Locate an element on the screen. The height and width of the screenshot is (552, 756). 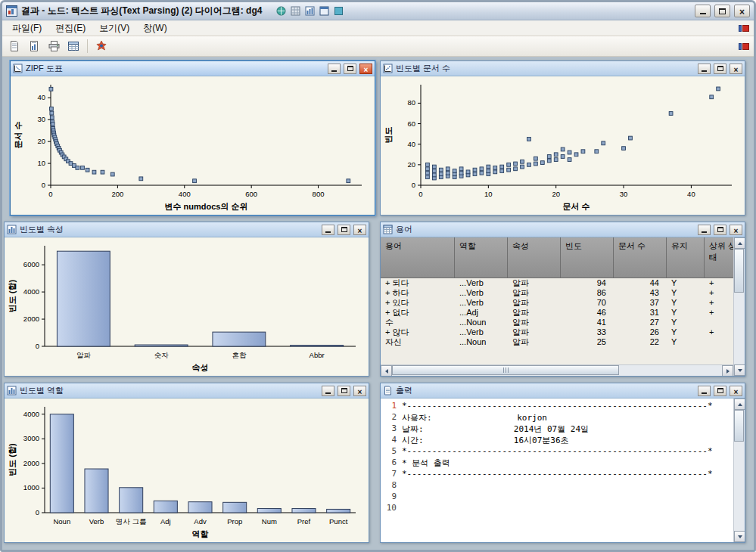
column-header: 유지 is located at coordinates (686, 258).